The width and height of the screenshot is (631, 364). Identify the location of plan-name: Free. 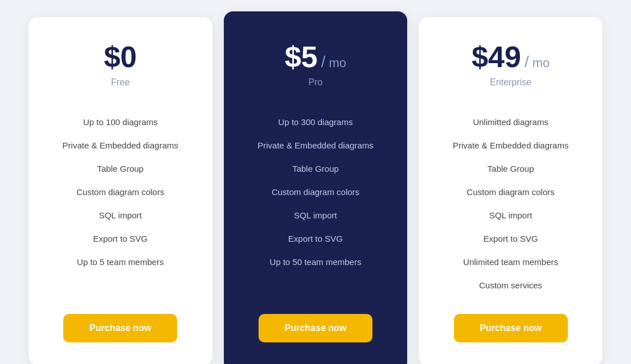
(121, 82).